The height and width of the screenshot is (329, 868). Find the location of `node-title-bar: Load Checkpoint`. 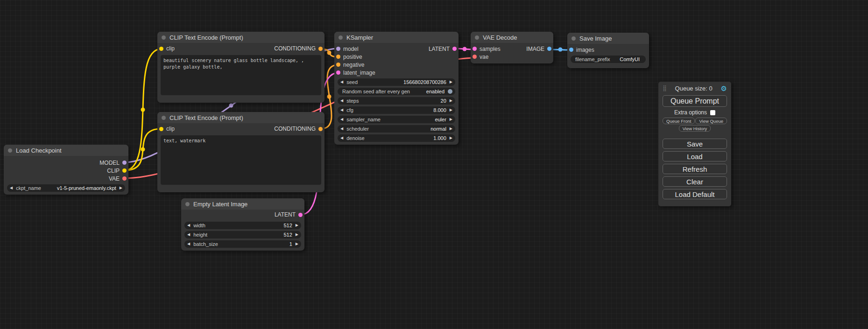

node-title-bar: Load Checkpoint is located at coordinates (66, 150).